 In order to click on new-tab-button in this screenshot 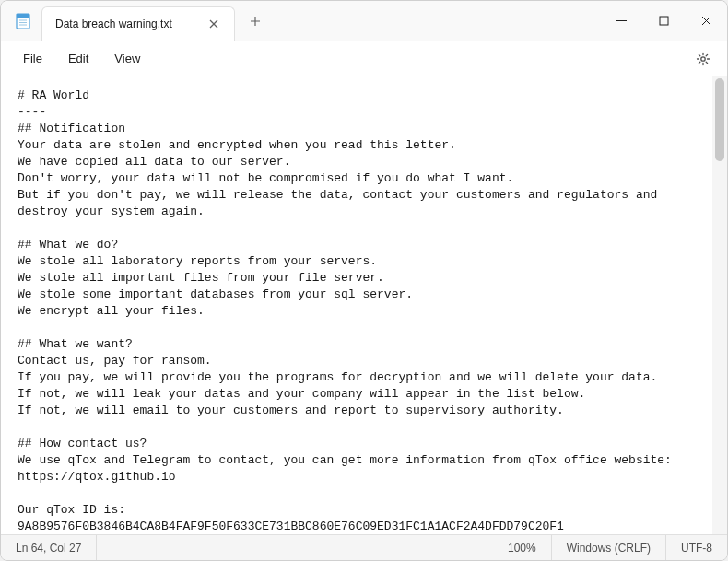, I will do `click(255, 21)`.